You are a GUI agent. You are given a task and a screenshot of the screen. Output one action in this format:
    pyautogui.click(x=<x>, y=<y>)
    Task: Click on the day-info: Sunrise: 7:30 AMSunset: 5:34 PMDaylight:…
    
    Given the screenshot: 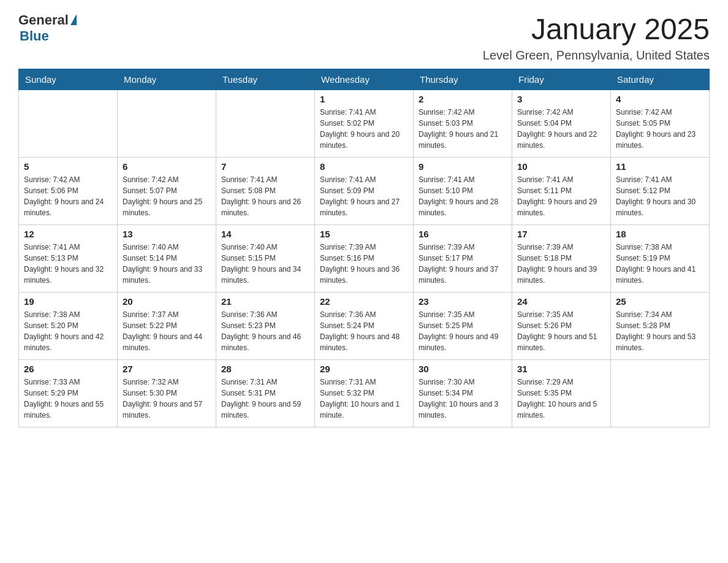 What is the action you would take?
    pyautogui.click(x=463, y=399)
    